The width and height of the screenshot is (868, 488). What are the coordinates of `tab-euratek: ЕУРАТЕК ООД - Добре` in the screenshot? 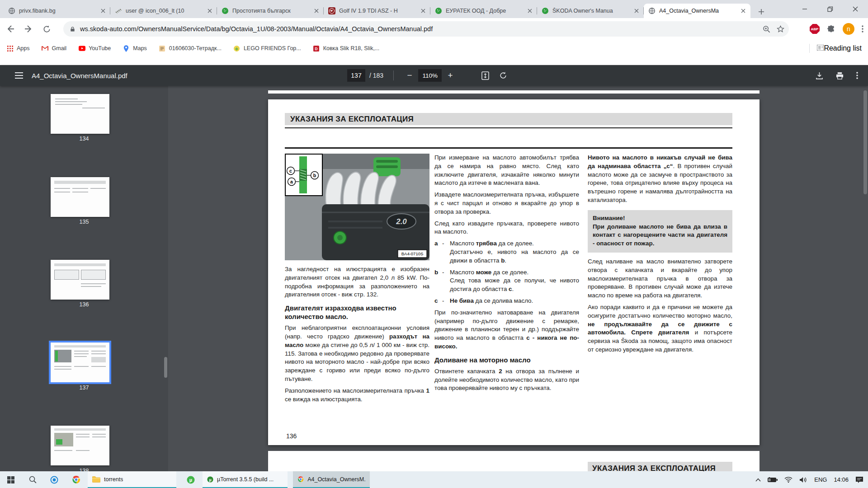 It's located at (484, 11).